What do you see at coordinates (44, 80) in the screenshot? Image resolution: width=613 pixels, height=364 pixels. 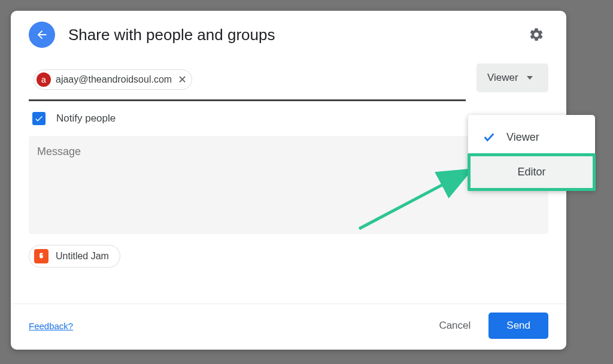 I see `avatar: a` at bounding box center [44, 80].